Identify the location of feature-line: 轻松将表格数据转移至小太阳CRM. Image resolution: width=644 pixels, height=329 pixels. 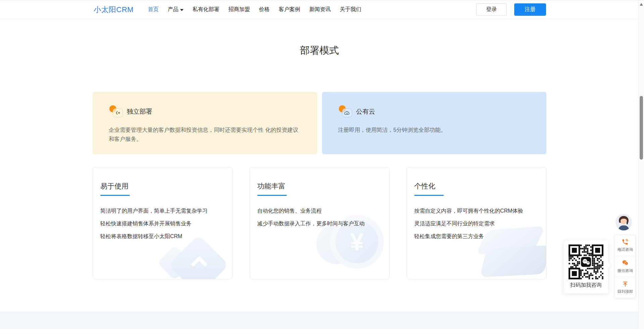
(162, 236).